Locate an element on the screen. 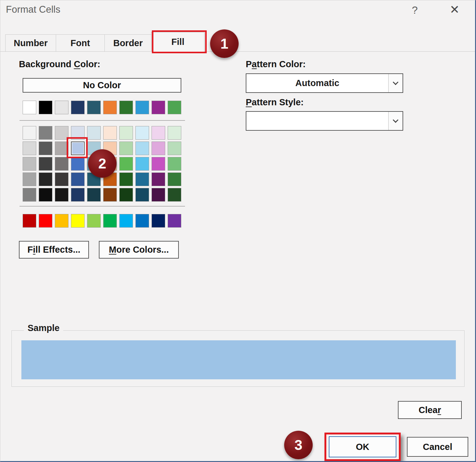 The height and width of the screenshot is (462, 476). ok-button: OK is located at coordinates (363, 447).